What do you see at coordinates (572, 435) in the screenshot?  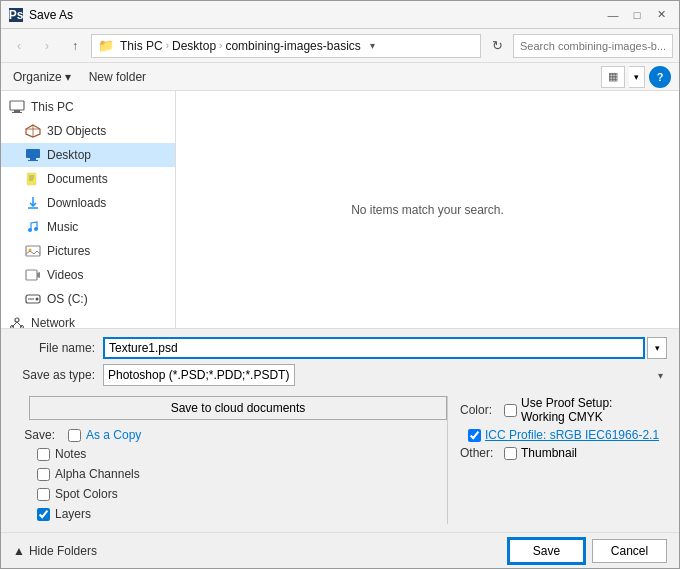 I see `icc-profile-label: ICC Profile: sRGB IEC61966-2.1` at bounding box center [572, 435].